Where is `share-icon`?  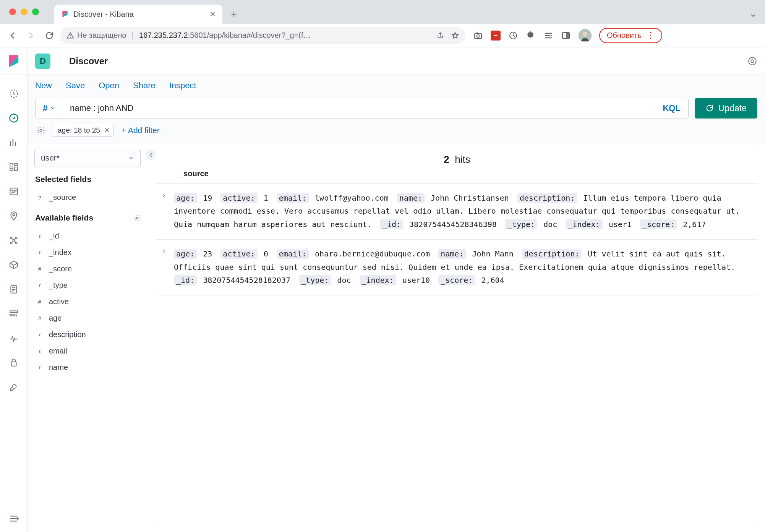 share-icon is located at coordinates (440, 36).